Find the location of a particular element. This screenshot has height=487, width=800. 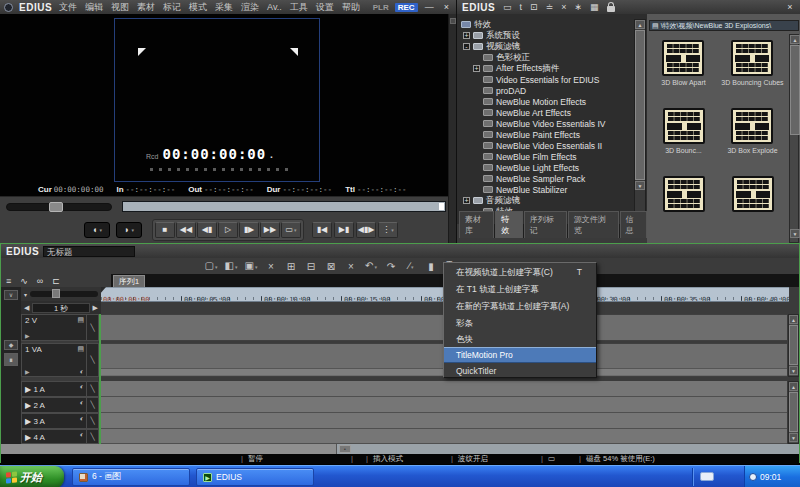

track-header-3a: ▶ 3 A◐ ╲ is located at coordinates (60, 421).